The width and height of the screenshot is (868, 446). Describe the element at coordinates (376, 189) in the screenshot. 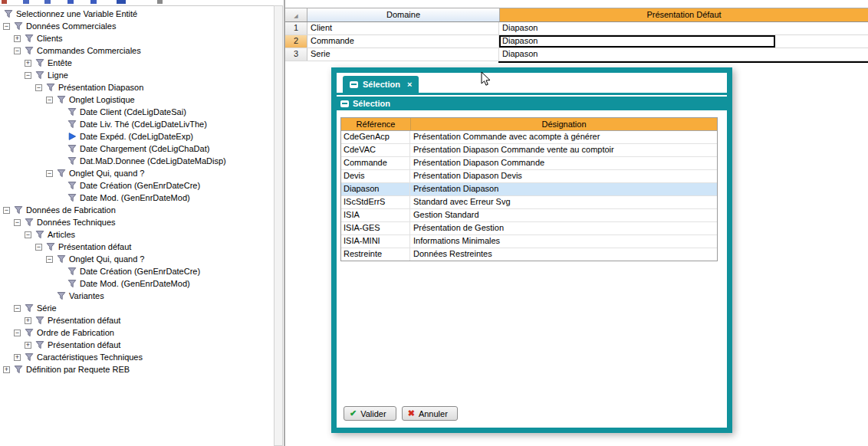

I see `reference-cell: Diapason` at that location.